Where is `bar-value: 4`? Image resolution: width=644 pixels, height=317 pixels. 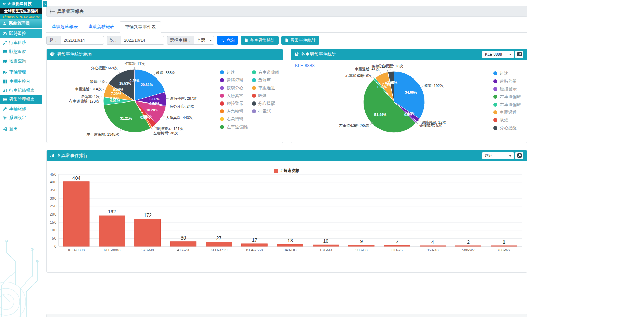 bar-value: 4 is located at coordinates (433, 242).